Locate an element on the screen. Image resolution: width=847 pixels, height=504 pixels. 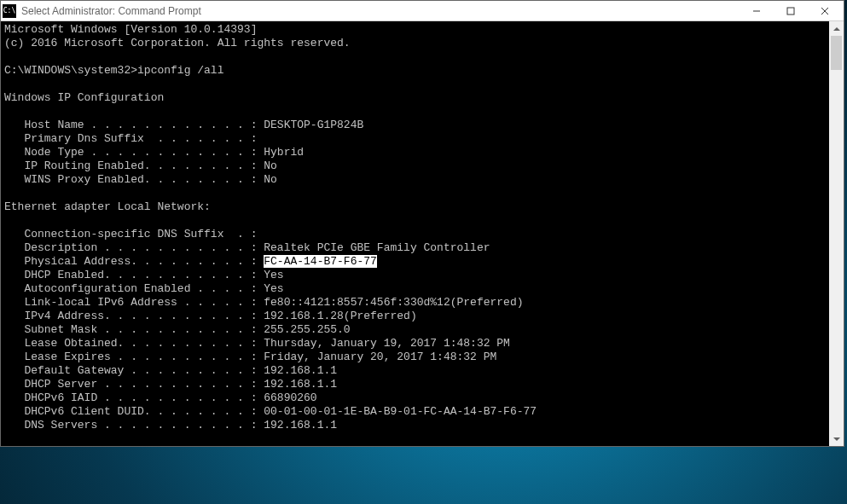
output-line: Default Gateway . . . . . . . . . : 192.… is located at coordinates (415, 371).